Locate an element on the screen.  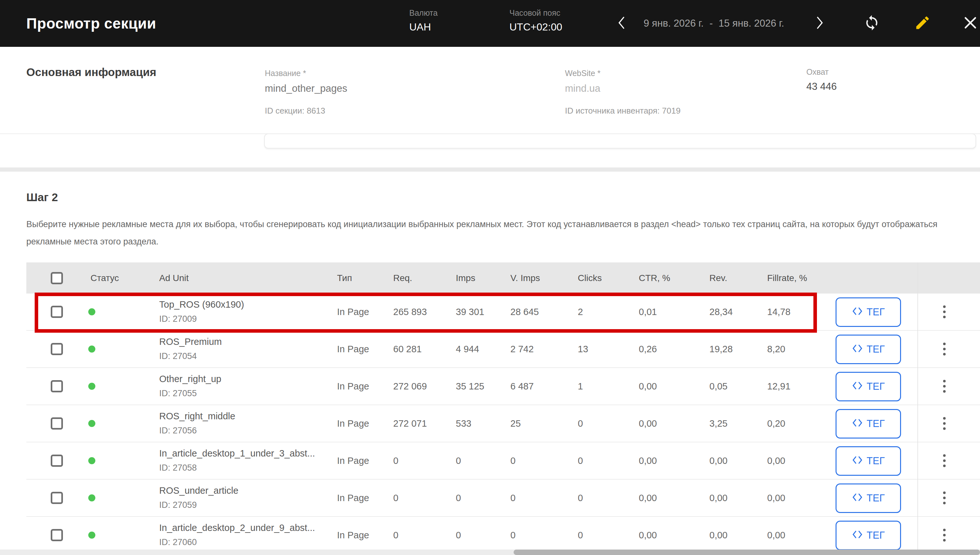
name-value: mind_other_pages is located at coordinates (306, 88).